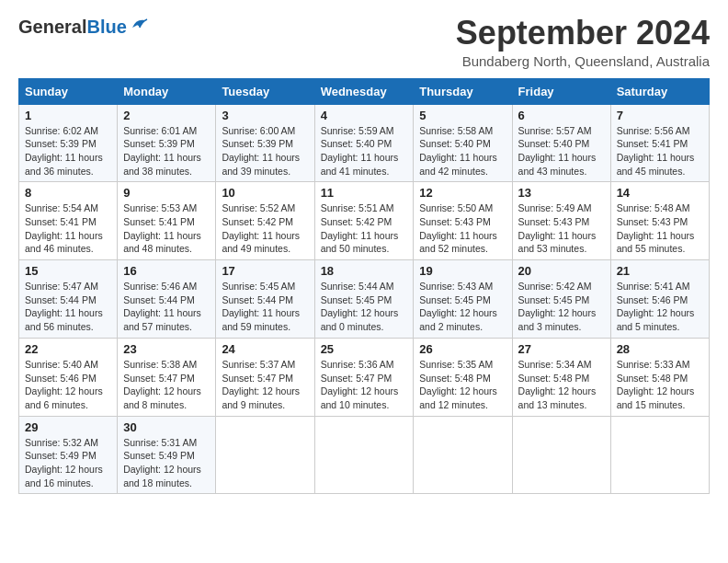 The height and width of the screenshot is (563, 728). Describe the element at coordinates (462, 116) in the screenshot. I see `day-number: 5` at that location.